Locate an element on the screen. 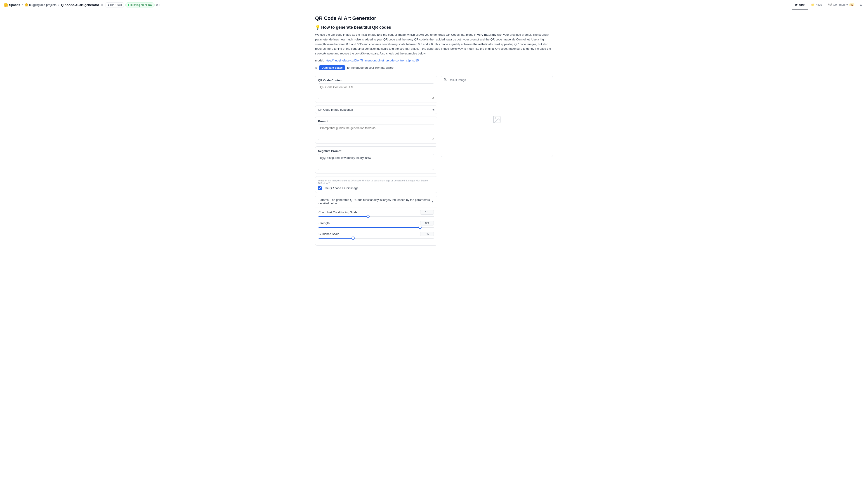 The width and height of the screenshot is (868, 488). guidance-param-value: 7.5 is located at coordinates (427, 234).